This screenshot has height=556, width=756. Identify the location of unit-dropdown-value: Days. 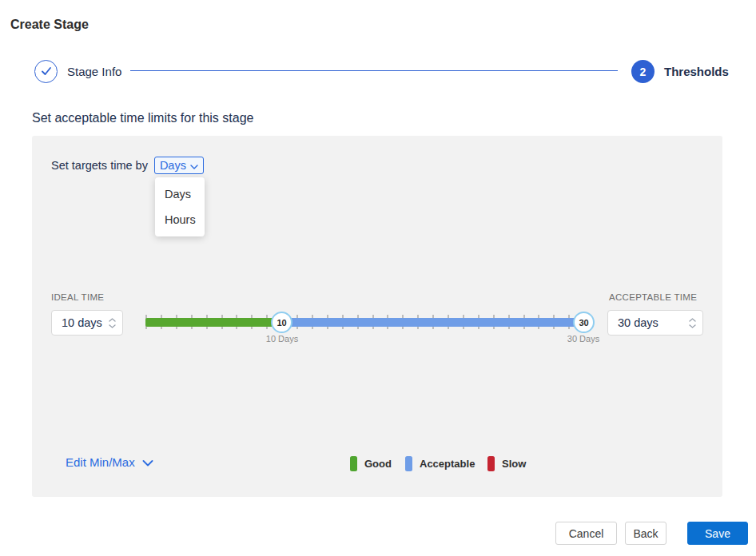
(173, 165).